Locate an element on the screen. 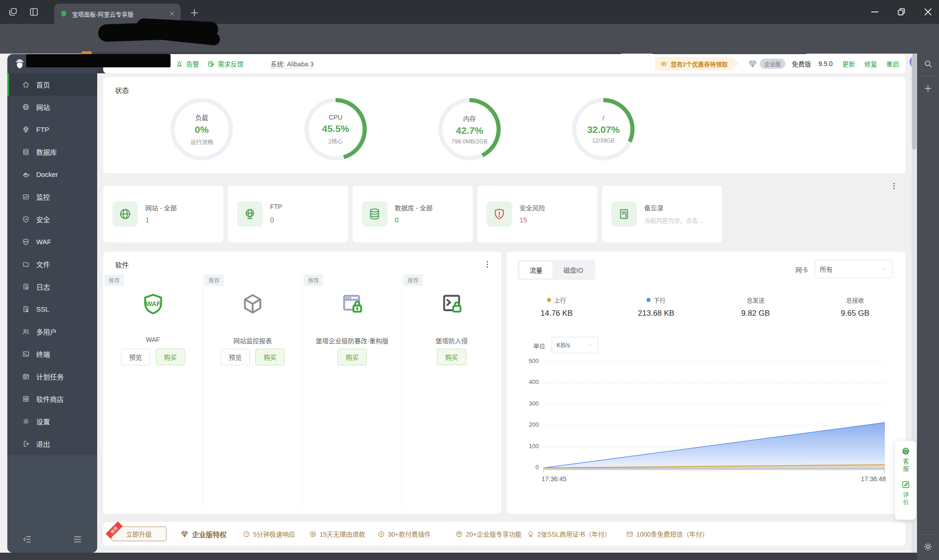  y-tick-label: 300 is located at coordinates (527, 403).